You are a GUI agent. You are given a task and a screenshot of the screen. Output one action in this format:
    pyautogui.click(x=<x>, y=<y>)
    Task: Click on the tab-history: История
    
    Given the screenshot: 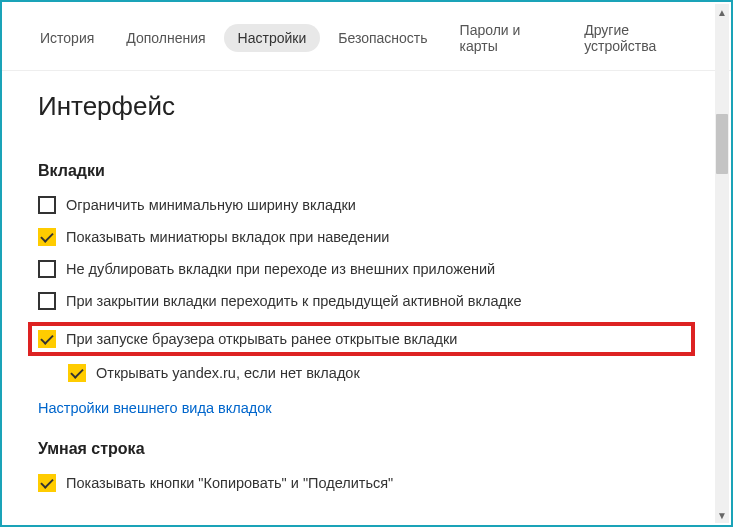 What is the action you would take?
    pyautogui.click(x=67, y=38)
    